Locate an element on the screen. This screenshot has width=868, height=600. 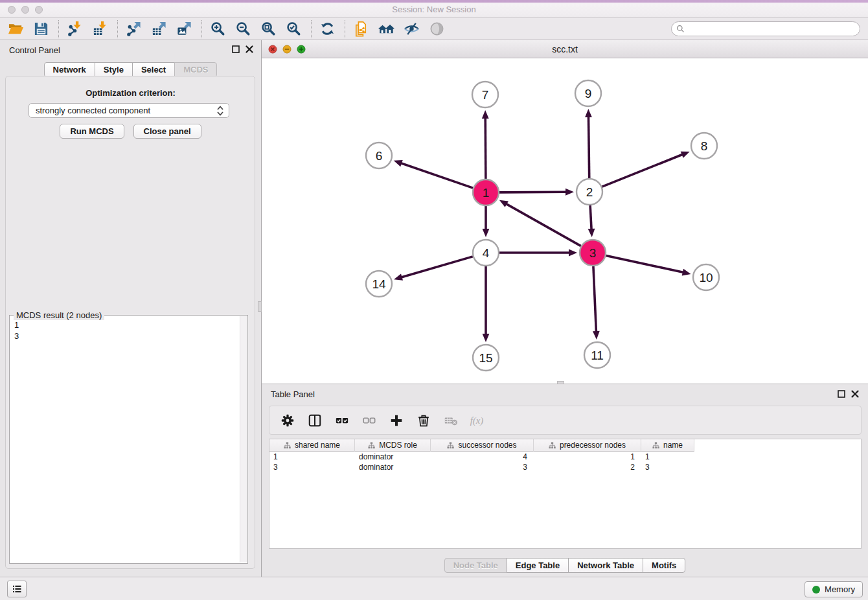
close-panel-icon is located at coordinates (249, 49).